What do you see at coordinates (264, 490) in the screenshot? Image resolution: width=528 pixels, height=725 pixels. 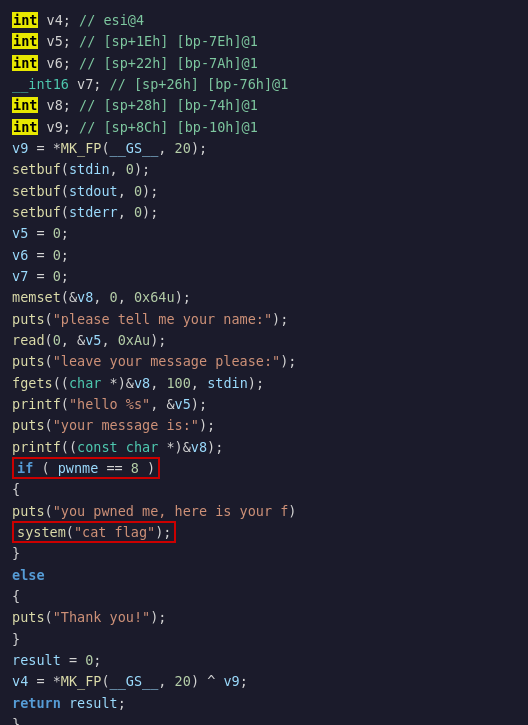 I see `line-24: {` at bounding box center [264, 490].